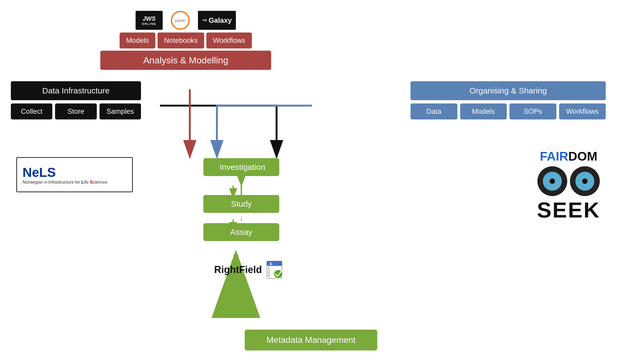 Image resolution: width=622 pixels, height=364 pixels. What do you see at coordinates (241, 218) in the screenshot?
I see `arrow-down-2-icon: ↓` at bounding box center [241, 218].